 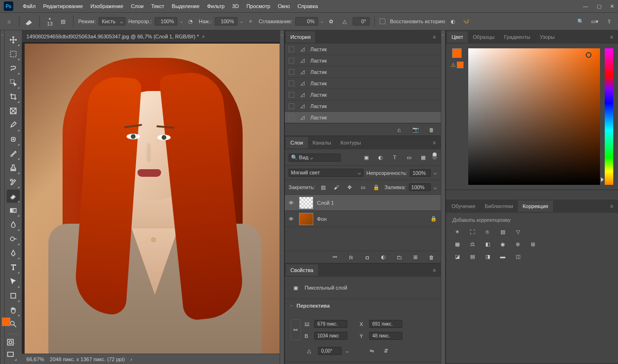 What do you see at coordinates (366, 157) in the screenshot?
I see `filter-pixel-icon: ▣` at bounding box center [366, 157].